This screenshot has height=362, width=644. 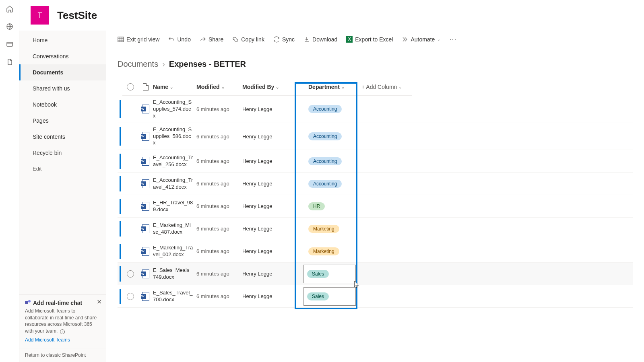 I want to click on sidebar-edit: Edit, so click(x=63, y=169).